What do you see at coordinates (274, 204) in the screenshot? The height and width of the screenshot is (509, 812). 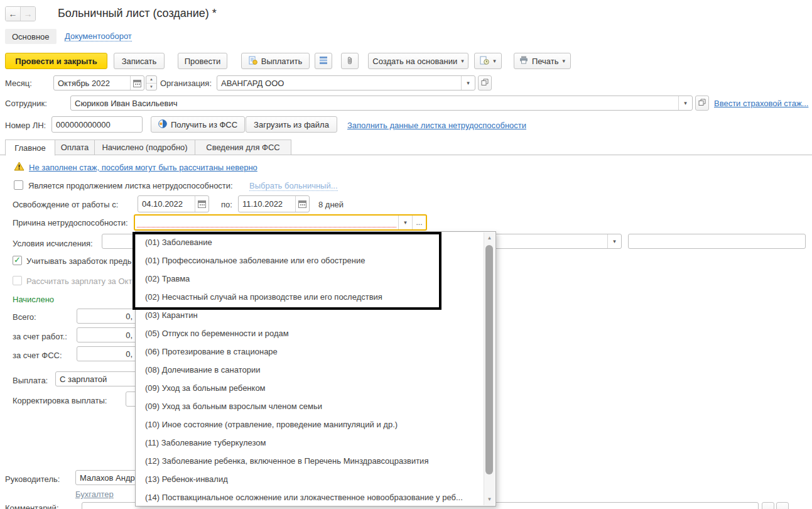 I see `date-to-field: 11.10.2022` at bounding box center [274, 204].